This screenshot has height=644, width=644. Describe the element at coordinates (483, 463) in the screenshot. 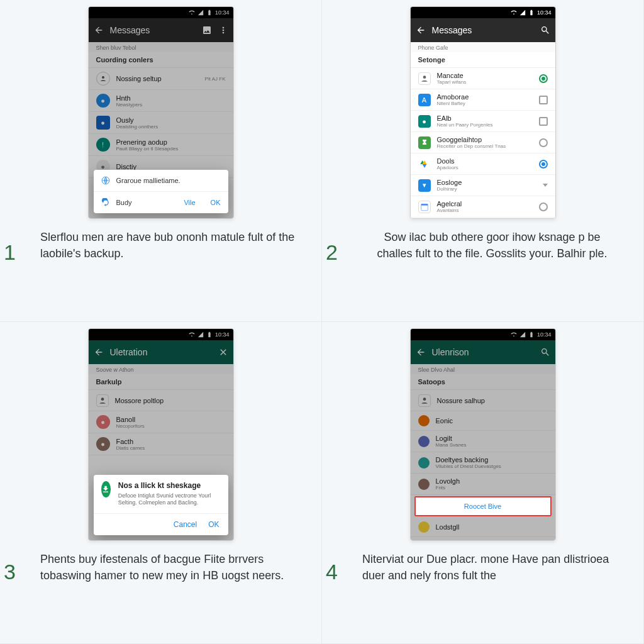

I see `list-item: Doeltyes backingVilubies of Dnest Duevas…` at that location.